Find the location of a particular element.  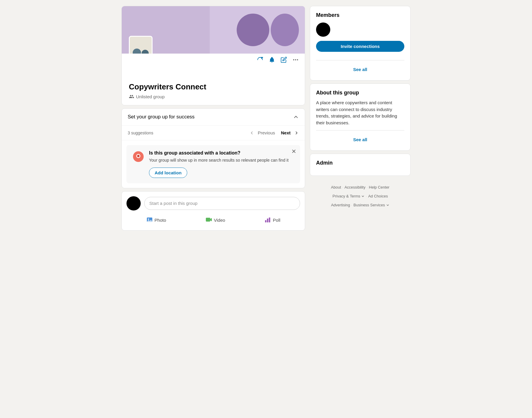

group-title: Copywriters Connect is located at coordinates (213, 87).